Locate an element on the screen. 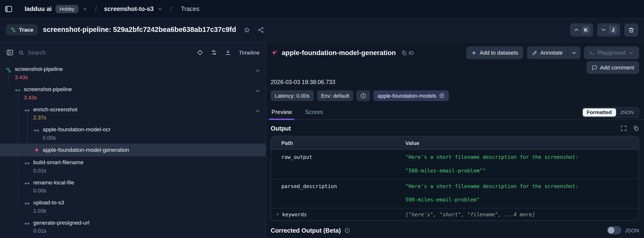  expand-icon is located at coordinates (624, 128).